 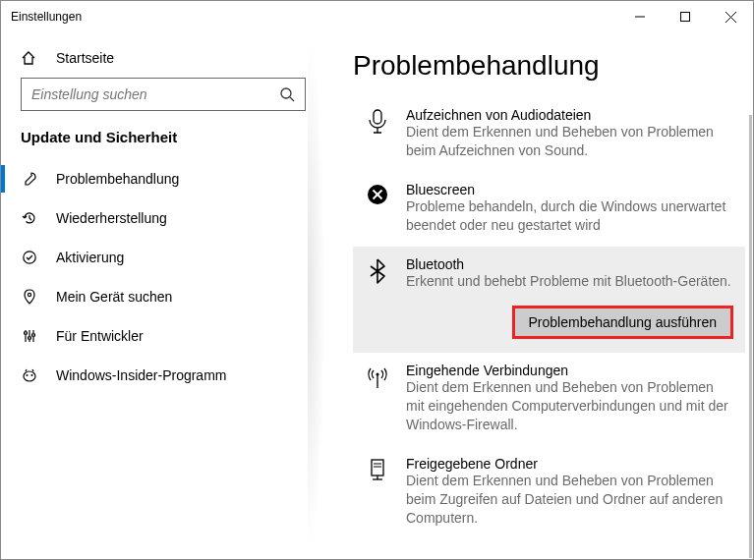 What do you see at coordinates (570, 370) in the screenshot?
I see `troubleshooter-title: Eingehende Verbindungen` at bounding box center [570, 370].